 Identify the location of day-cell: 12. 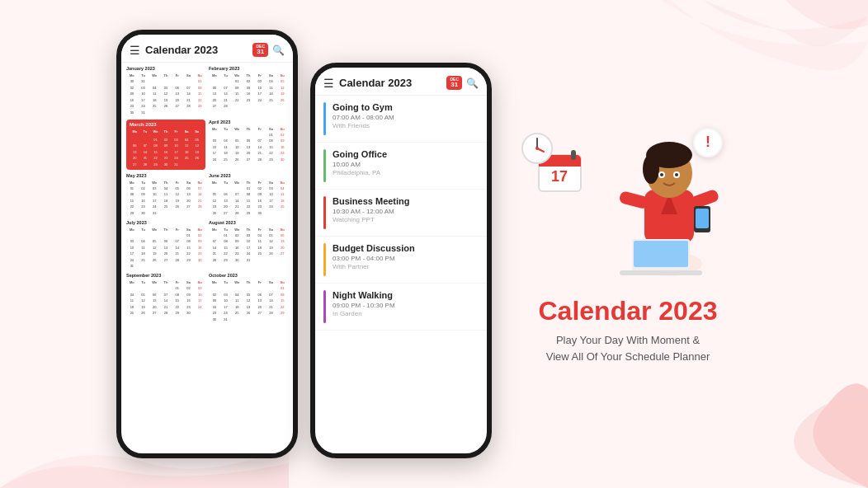
(282, 88).